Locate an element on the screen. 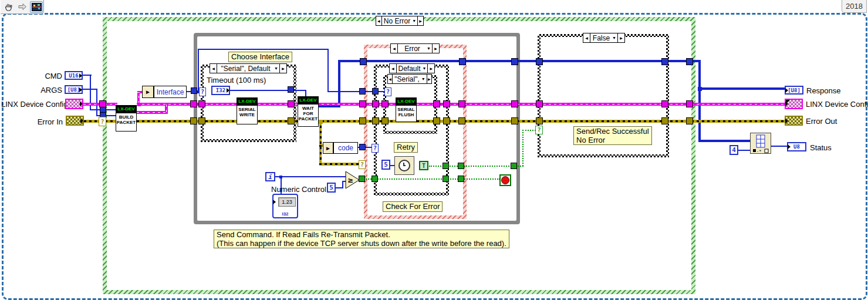 The width and height of the screenshot is (868, 300). loop-iteration-terminal: i is located at coordinates (270, 177).